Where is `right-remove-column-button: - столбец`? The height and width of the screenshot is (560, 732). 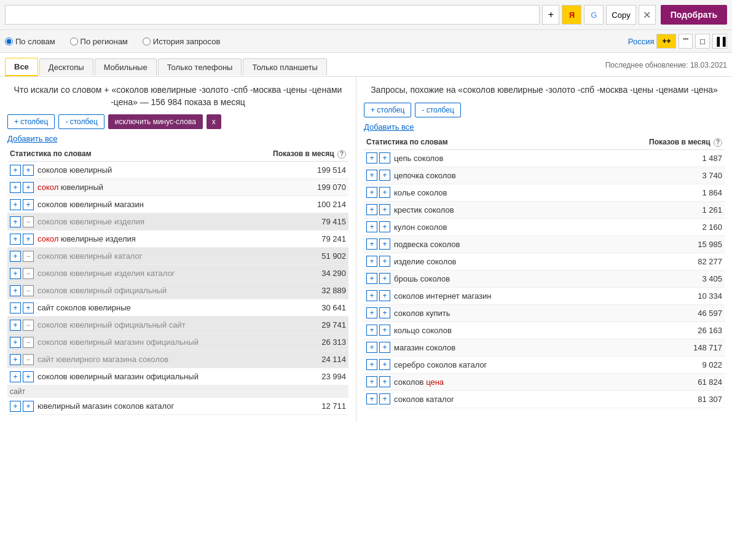 right-remove-column-button: - столбец is located at coordinates (438, 110).